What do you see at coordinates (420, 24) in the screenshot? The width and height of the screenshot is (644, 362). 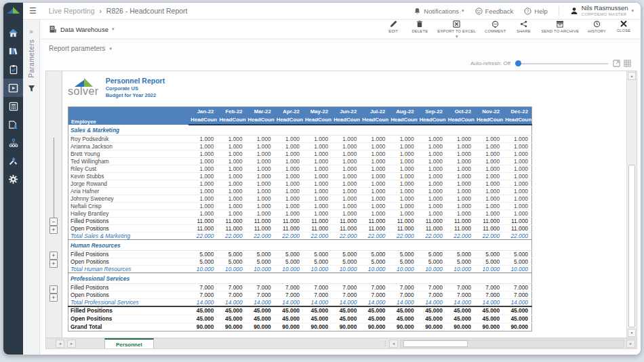 I see `trash-icon` at bounding box center [420, 24].